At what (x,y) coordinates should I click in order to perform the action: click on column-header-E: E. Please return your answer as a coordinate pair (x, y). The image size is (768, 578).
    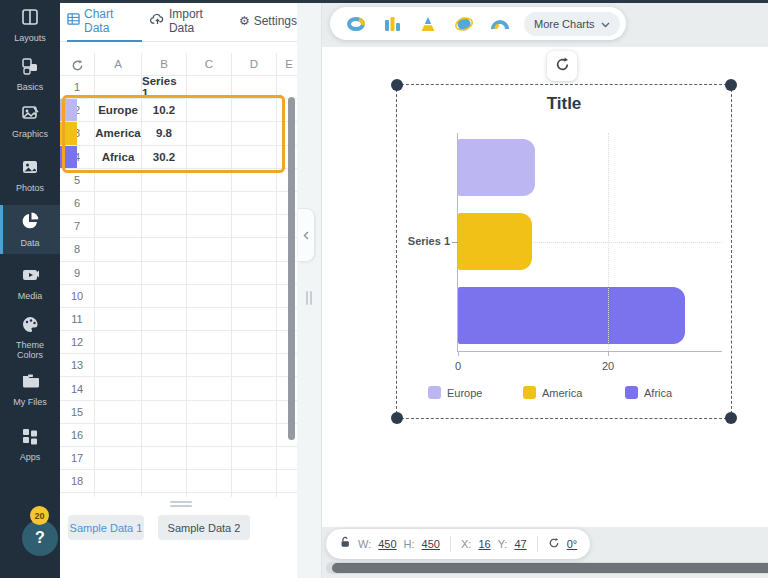
    Looking at the image, I should click on (287, 64).